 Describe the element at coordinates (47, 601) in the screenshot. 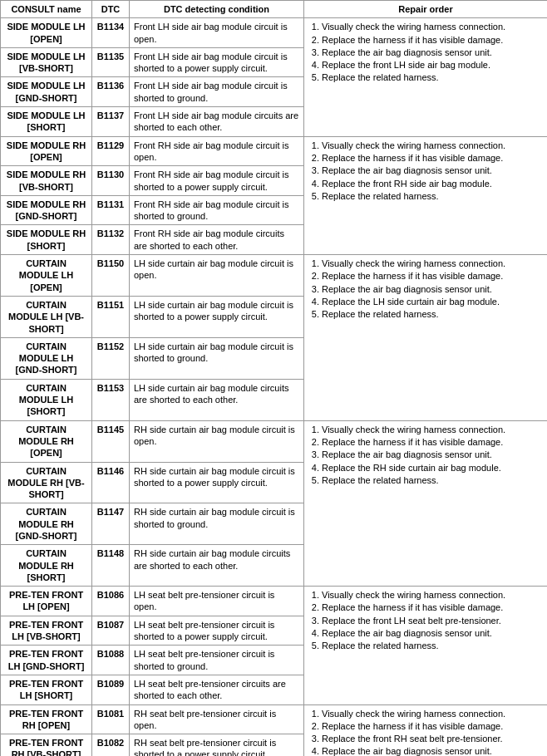

I see `consult-cell: PRE-TEN FRONT LH [OPEN]` at that location.